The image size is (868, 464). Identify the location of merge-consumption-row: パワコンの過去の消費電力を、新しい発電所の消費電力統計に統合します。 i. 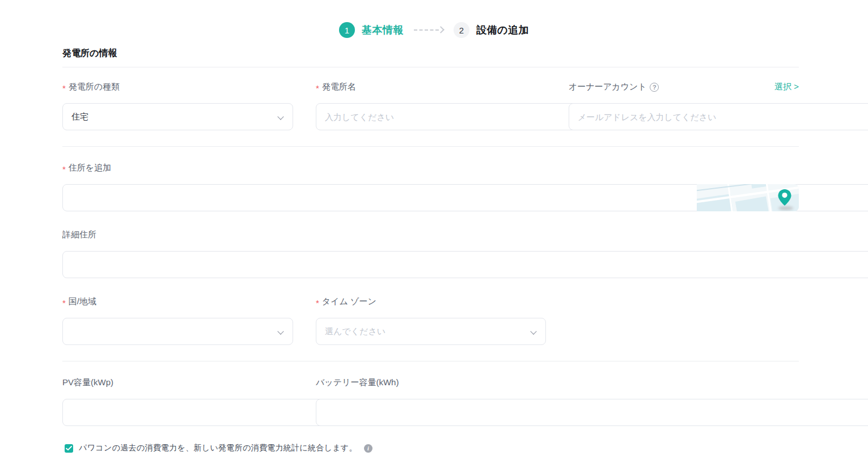
(219, 448).